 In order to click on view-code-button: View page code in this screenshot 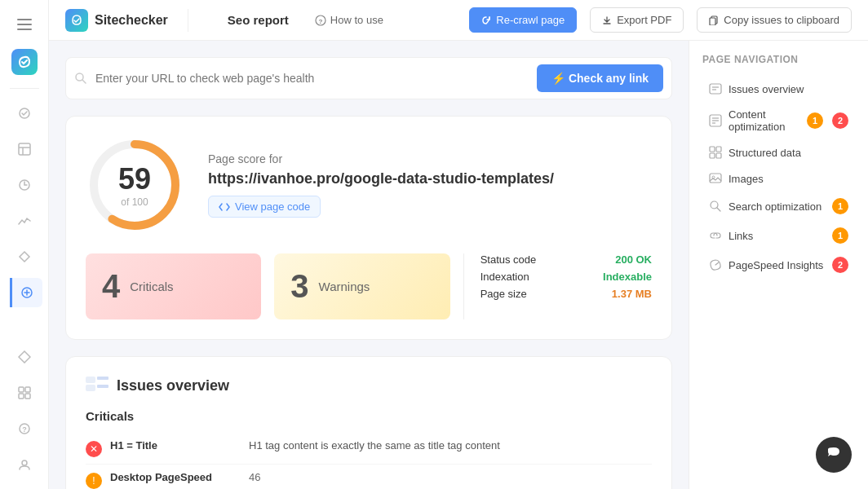, I will do `click(264, 207)`.